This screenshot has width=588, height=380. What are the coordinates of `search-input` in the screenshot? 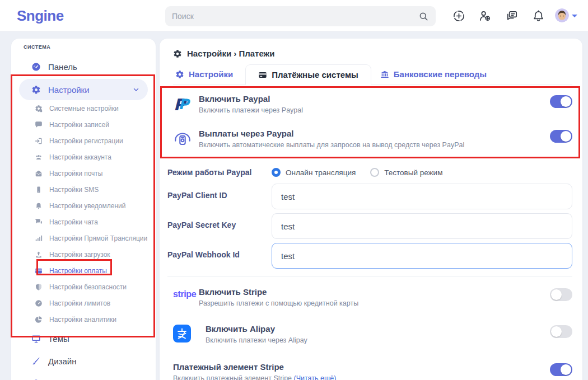 It's located at (295, 16).